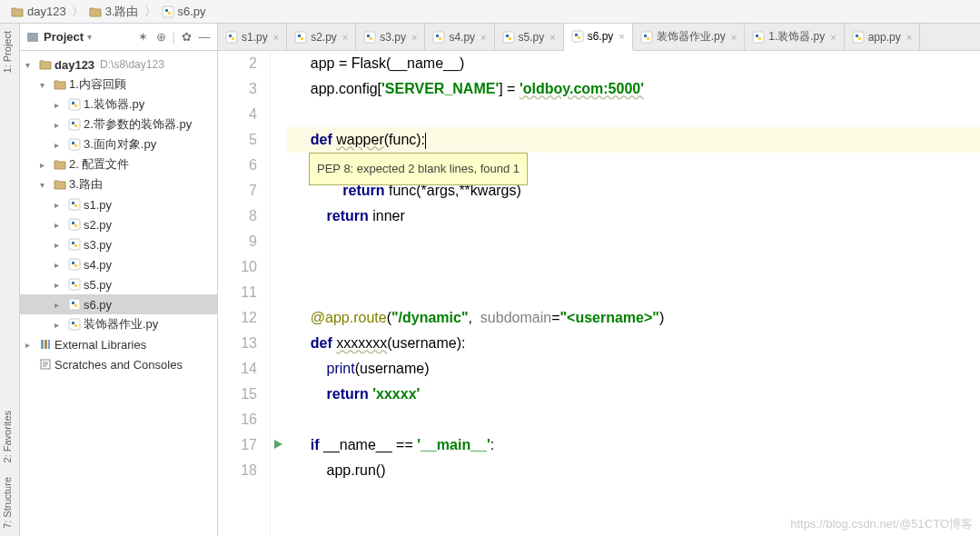  Describe the element at coordinates (118, 204) in the screenshot. I see `tree-item: ▸s1.py` at that location.